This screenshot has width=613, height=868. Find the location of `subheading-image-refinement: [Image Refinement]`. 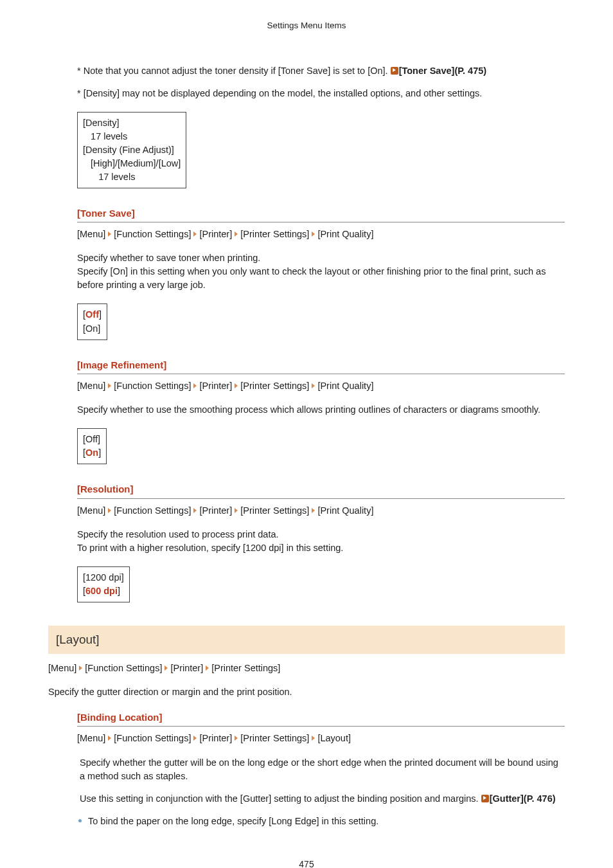

subheading-image-refinement: [Image Refinement] is located at coordinates (321, 366).